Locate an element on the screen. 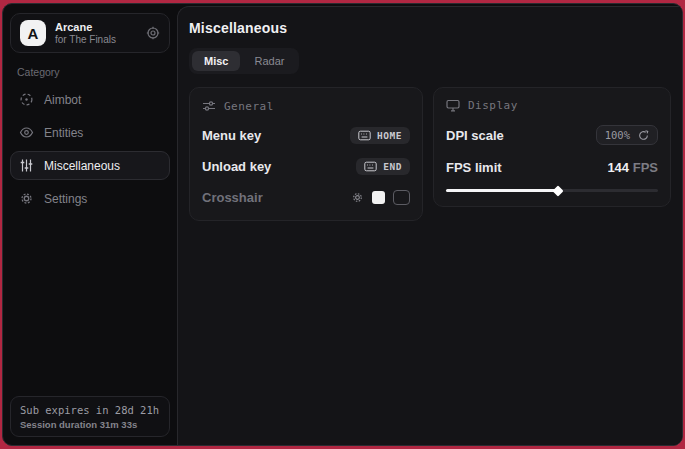 This screenshot has height=449, width=685. sidebar-item-label: Entities is located at coordinates (64, 133).